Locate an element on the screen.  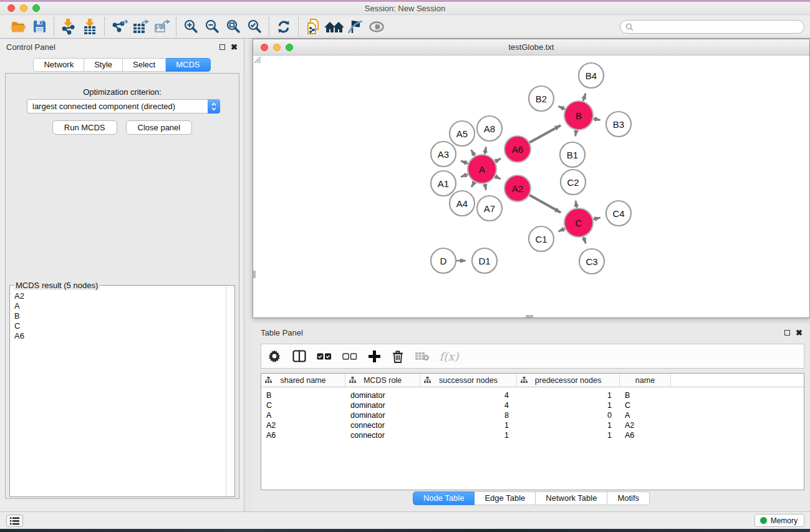
table-row: Adominator80A is located at coordinates (533, 415).